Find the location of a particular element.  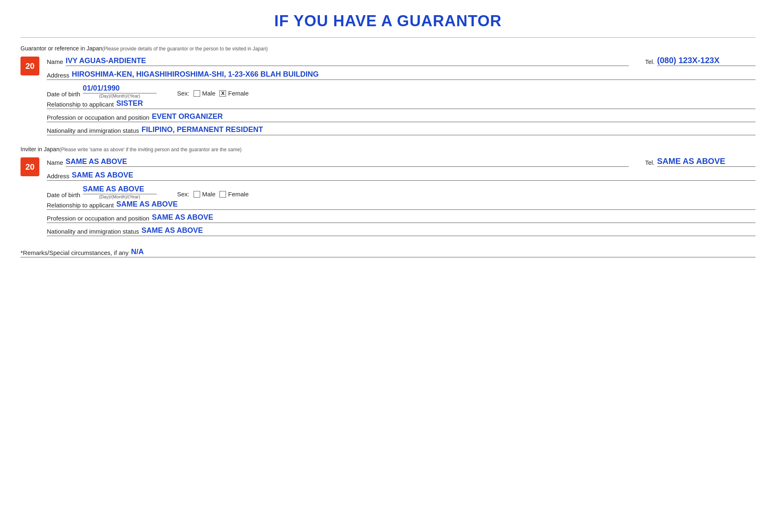

inviter-number-badge: 20 is located at coordinates (30, 167).